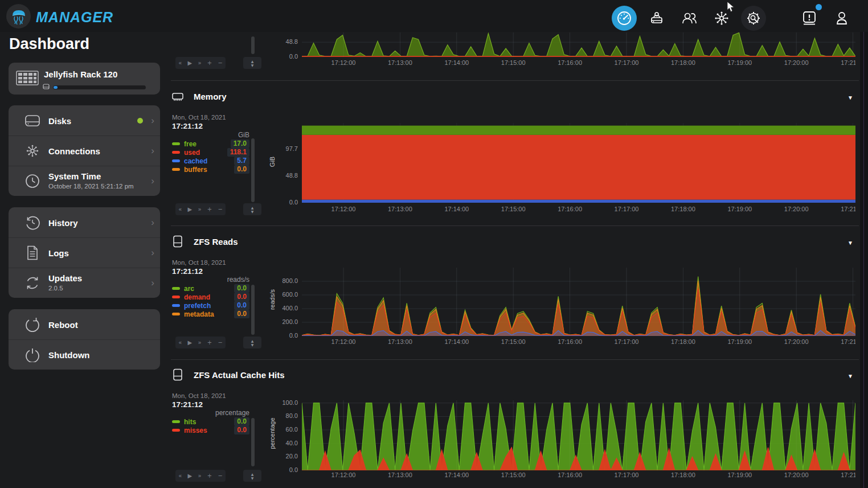 This screenshot has width=868, height=488. What do you see at coordinates (579, 435) in the screenshot?
I see `zfs-cache-hits-chart` at bounding box center [579, 435].